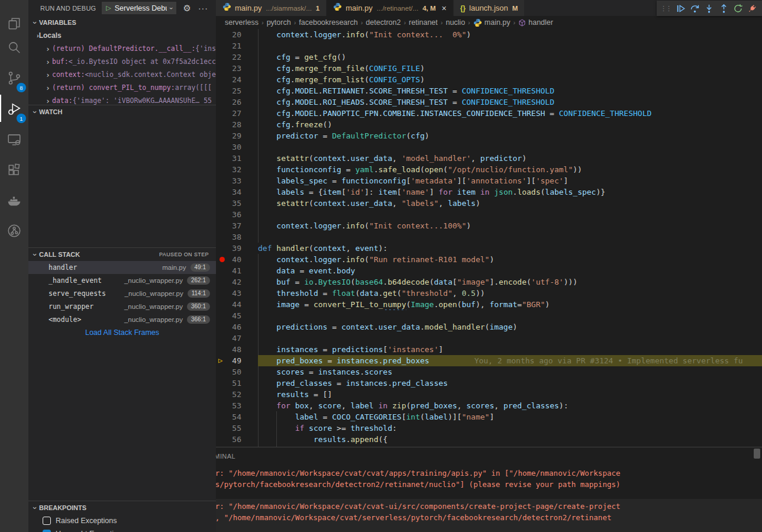  Describe the element at coordinates (237, 428) in the screenshot. I see `gutter: 55` at that location.